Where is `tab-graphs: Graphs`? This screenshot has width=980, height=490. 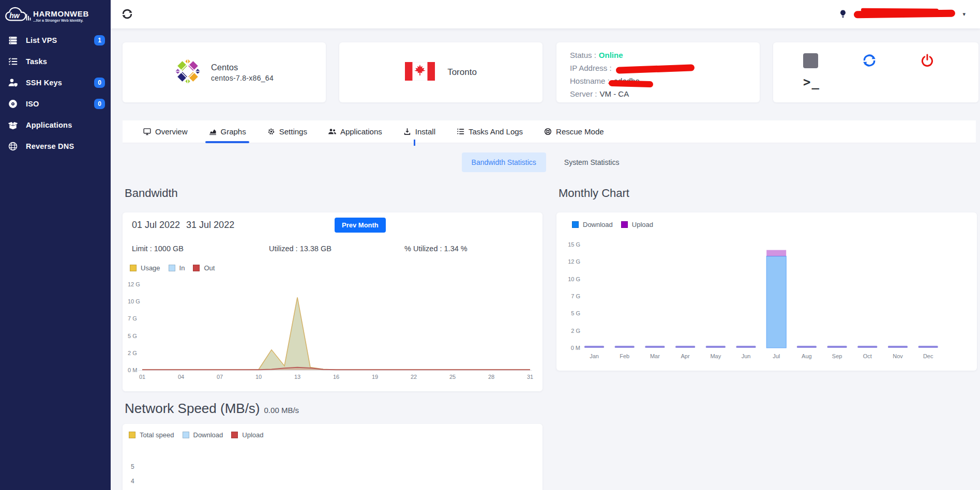 tab-graphs: Graphs is located at coordinates (228, 131).